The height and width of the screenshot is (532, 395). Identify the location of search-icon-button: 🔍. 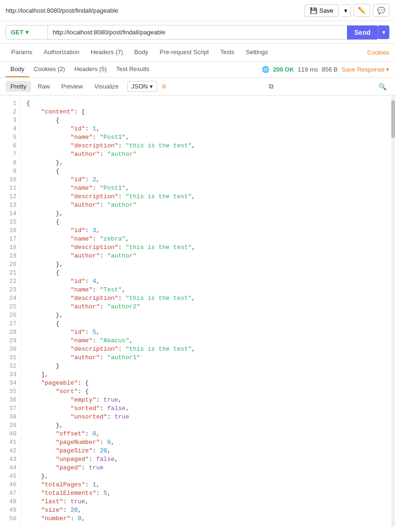
(382, 87).